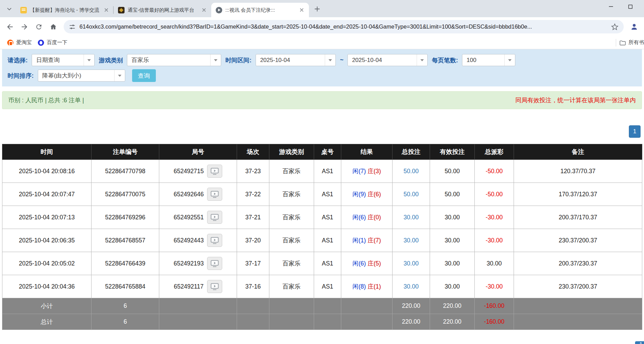 Image resolution: width=644 pixels, height=344 pixels. I want to click on total-total-bet: 220.00, so click(411, 322).